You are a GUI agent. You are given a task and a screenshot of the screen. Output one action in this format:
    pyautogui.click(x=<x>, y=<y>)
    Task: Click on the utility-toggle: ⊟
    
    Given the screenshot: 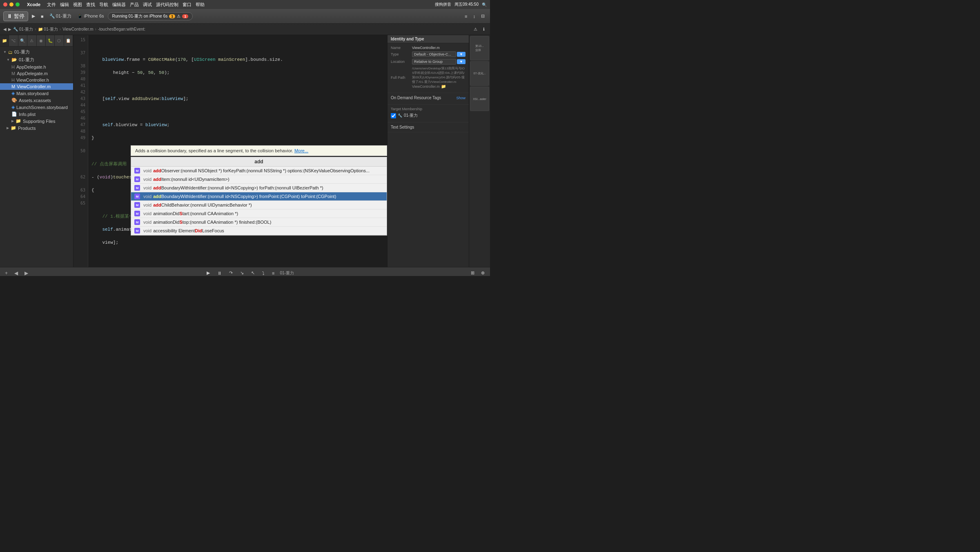 What is the action you would take?
    pyautogui.click(x=483, y=16)
    